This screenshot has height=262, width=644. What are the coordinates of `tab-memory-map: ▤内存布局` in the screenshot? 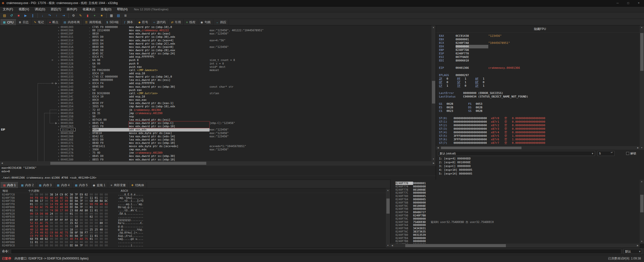 It's located at (72, 22).